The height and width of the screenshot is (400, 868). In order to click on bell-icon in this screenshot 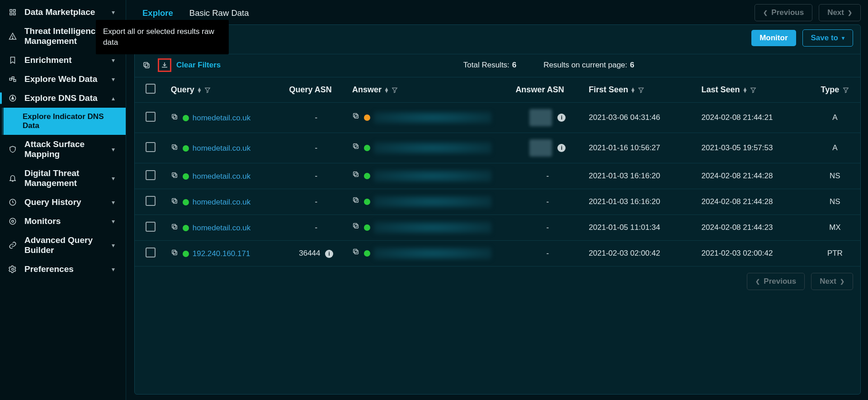, I will do `click(13, 178)`.